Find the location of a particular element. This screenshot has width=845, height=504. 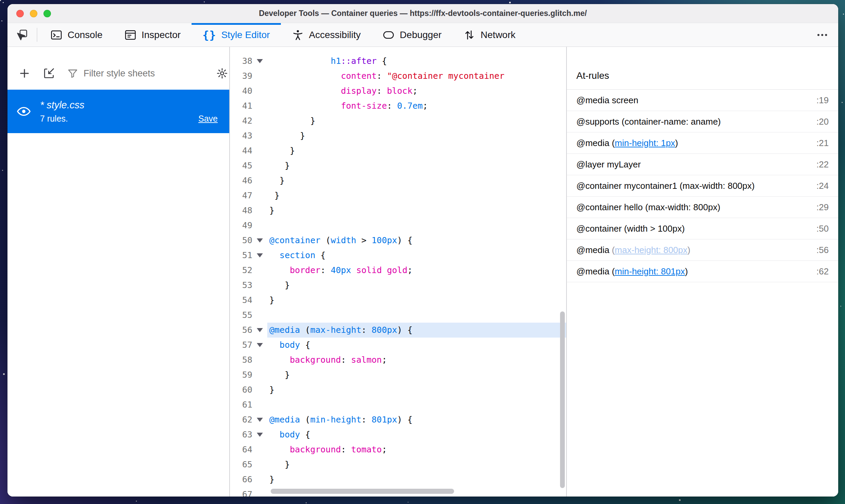

code-token: 801px is located at coordinates (384, 420).